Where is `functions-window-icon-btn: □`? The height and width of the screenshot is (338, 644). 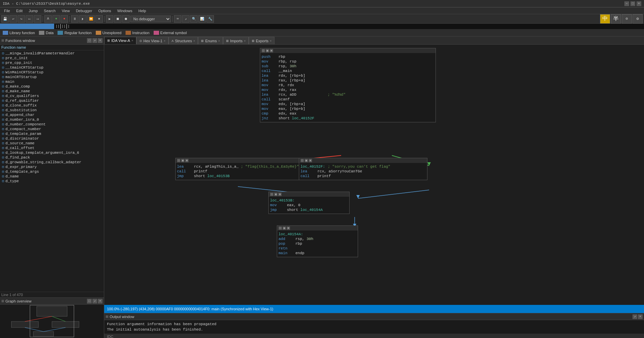 functions-window-icon-btn: □ is located at coordinates (89, 41).